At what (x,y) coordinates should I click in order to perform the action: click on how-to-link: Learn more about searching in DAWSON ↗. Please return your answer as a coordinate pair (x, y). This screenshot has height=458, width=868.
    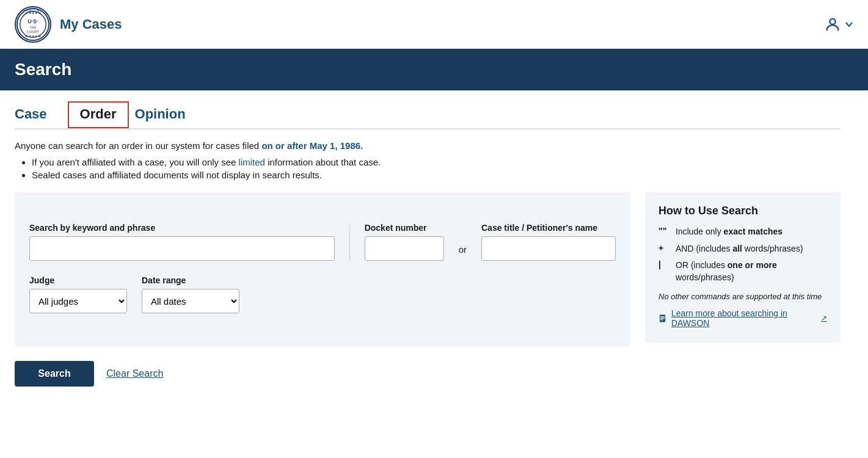
    Looking at the image, I should click on (743, 318).